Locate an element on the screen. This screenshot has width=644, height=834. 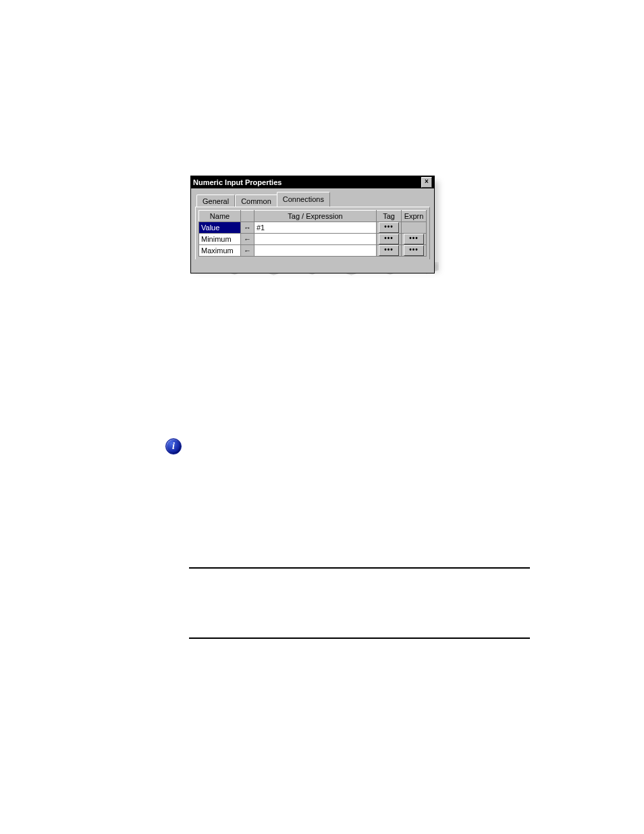
info-icon is located at coordinates (173, 446).